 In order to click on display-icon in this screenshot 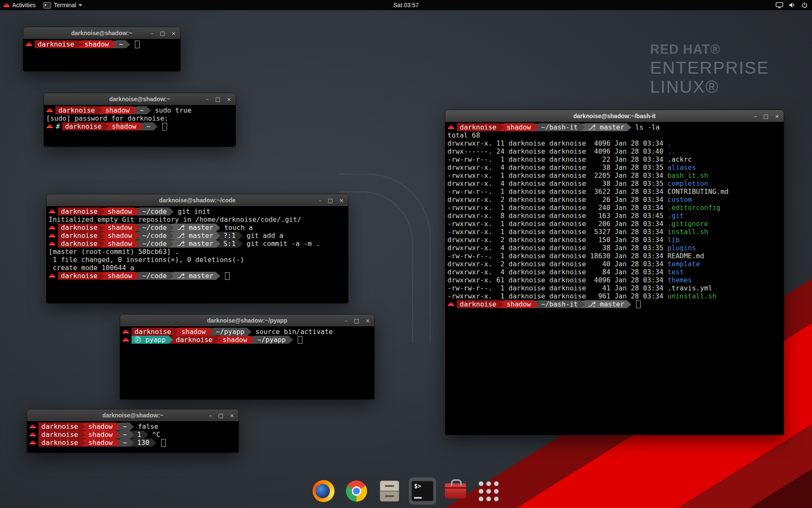, I will do `click(779, 5)`.